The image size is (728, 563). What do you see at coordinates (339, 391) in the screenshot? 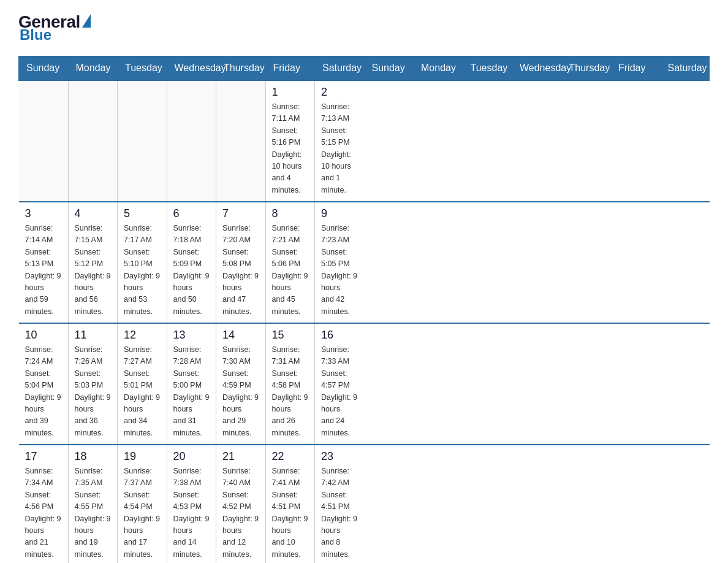
I see `day-info: Sunrise: 7:33 AMSunset: 4:57 PMDaylight:…` at bounding box center [339, 391].